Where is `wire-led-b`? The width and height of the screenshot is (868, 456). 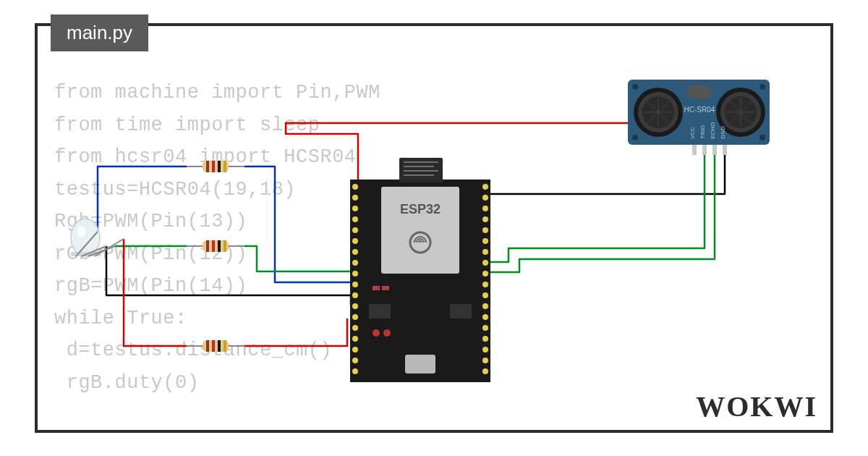
wire-led-b is located at coordinates (236, 292).